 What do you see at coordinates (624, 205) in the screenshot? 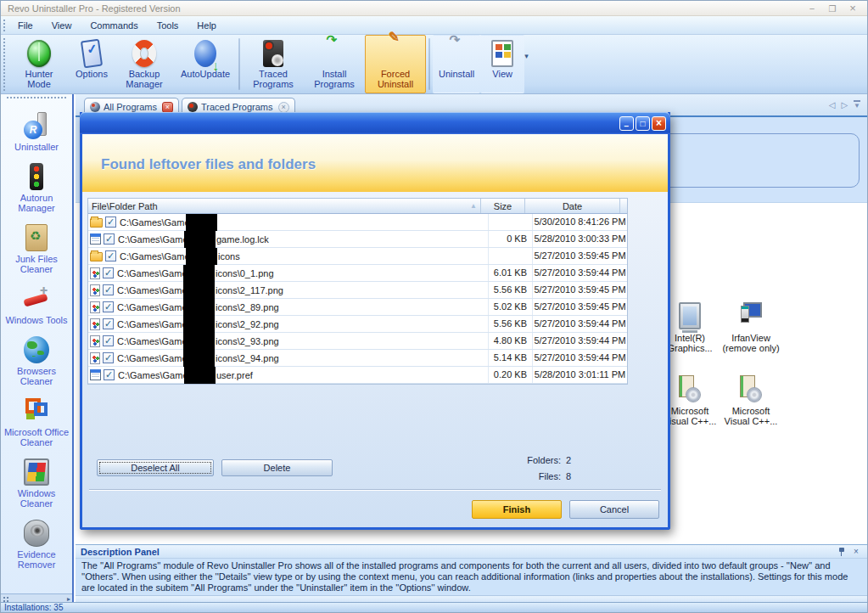
I see `column-header-filler` at bounding box center [624, 205].